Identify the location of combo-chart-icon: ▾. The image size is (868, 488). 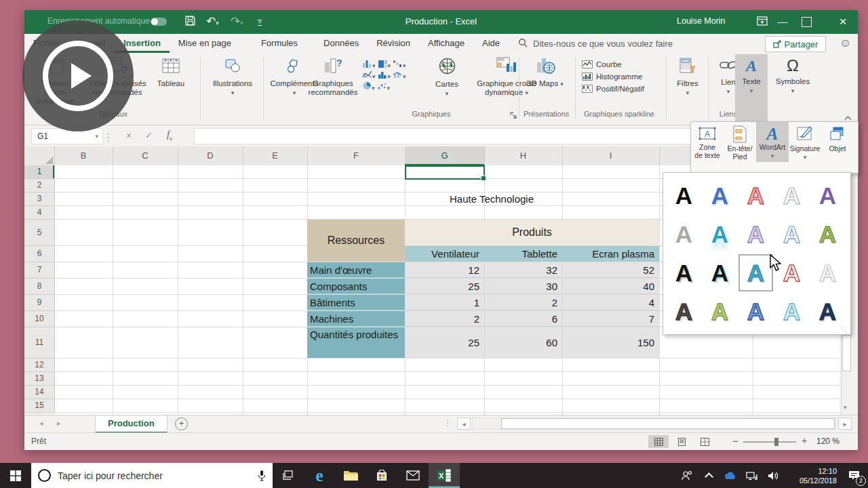
(399, 75).